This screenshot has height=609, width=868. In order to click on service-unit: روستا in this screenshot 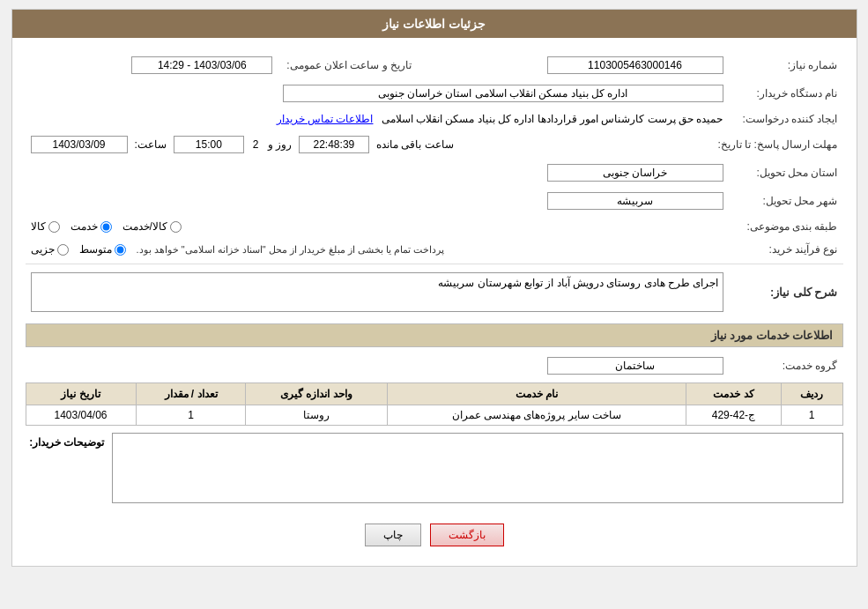, I will do `click(316, 416)`.